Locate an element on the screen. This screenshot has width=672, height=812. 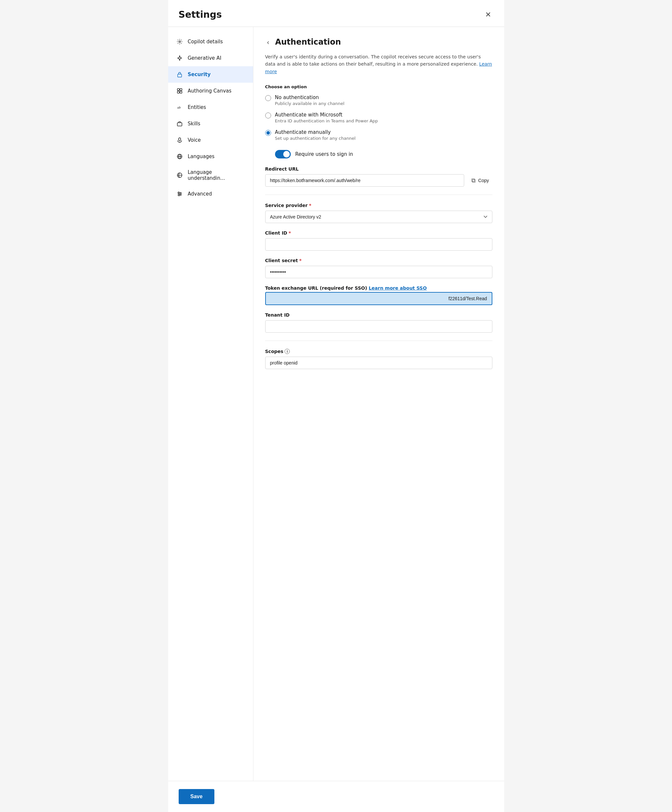
client-secret-label: Client secret * is located at coordinates (379, 261).